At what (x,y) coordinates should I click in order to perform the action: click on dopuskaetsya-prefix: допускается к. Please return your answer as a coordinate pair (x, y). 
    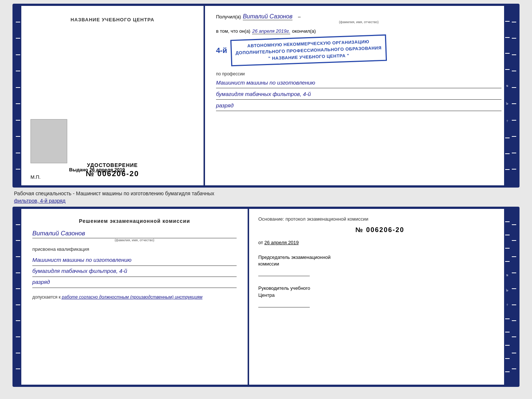
    Looking at the image, I should click on (46, 297).